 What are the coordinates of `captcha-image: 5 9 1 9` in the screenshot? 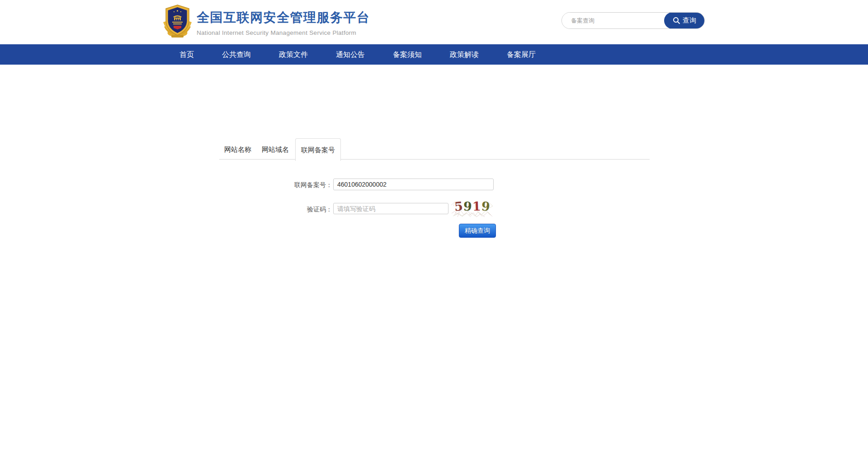 It's located at (472, 209).